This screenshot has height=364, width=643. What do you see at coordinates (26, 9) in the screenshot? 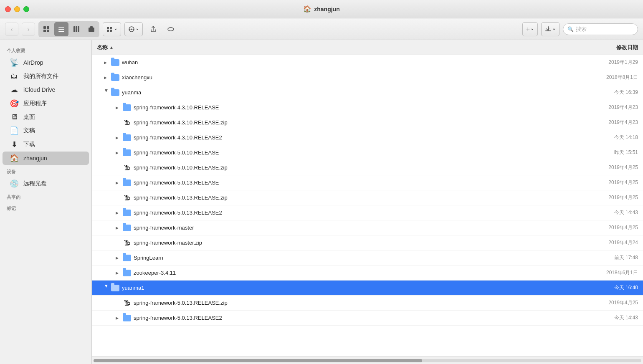
I see `maximize-button` at bounding box center [26, 9].